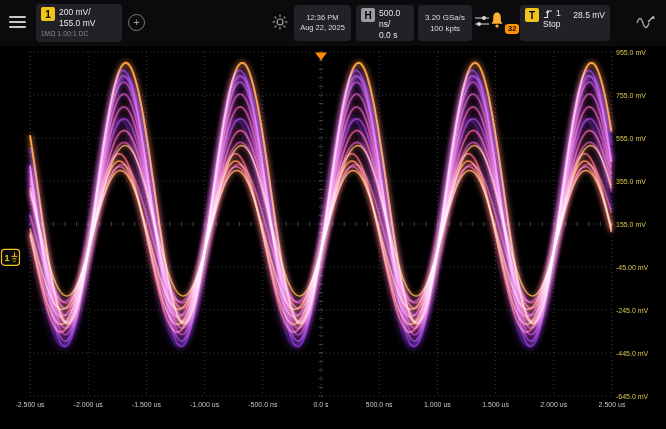  What do you see at coordinates (322, 18) in the screenshot?
I see `clock-time: 12:36 PM` at bounding box center [322, 18].